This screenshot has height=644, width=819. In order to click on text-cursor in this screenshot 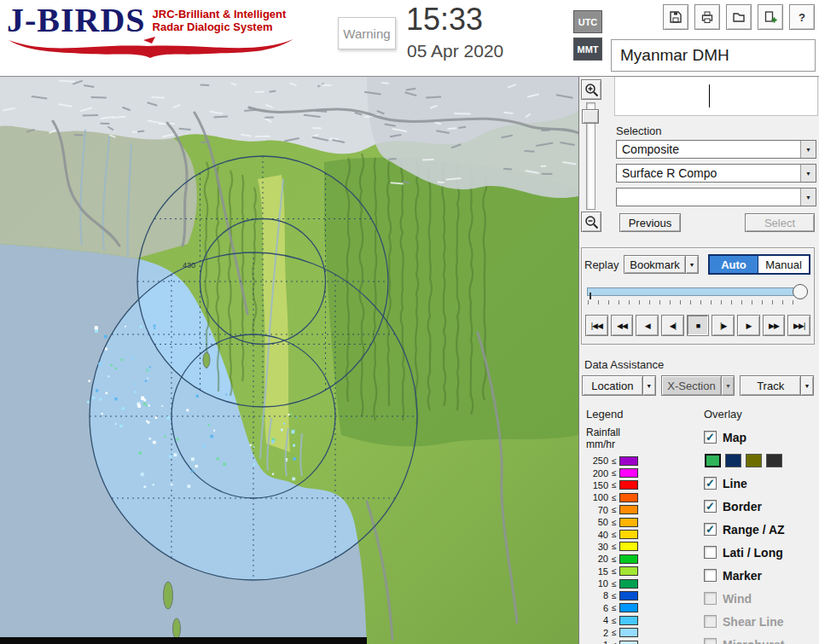, I will do `click(710, 96)`.